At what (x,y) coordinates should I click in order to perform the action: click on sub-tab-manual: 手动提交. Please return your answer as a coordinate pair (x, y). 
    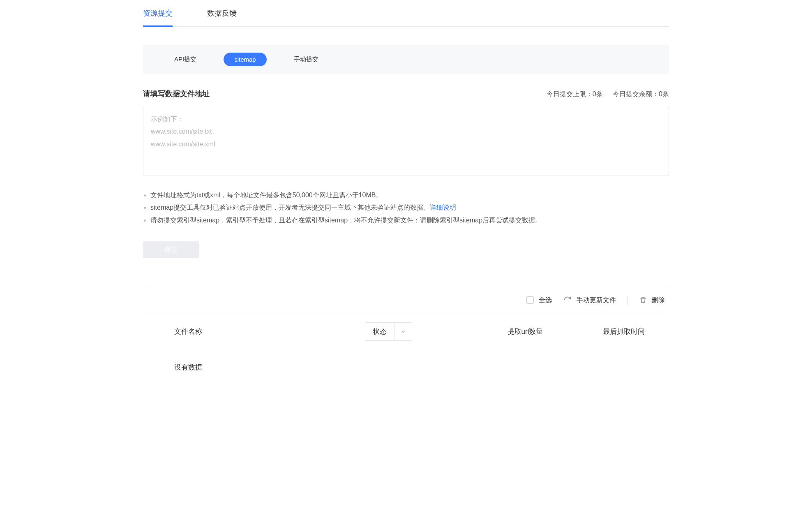
    Looking at the image, I should click on (306, 59).